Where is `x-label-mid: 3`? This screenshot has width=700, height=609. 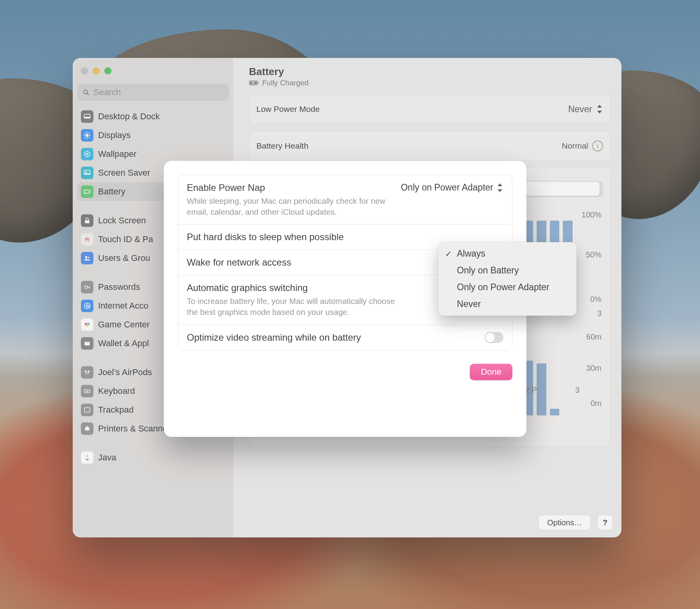 x-label-mid: 3 is located at coordinates (600, 314).